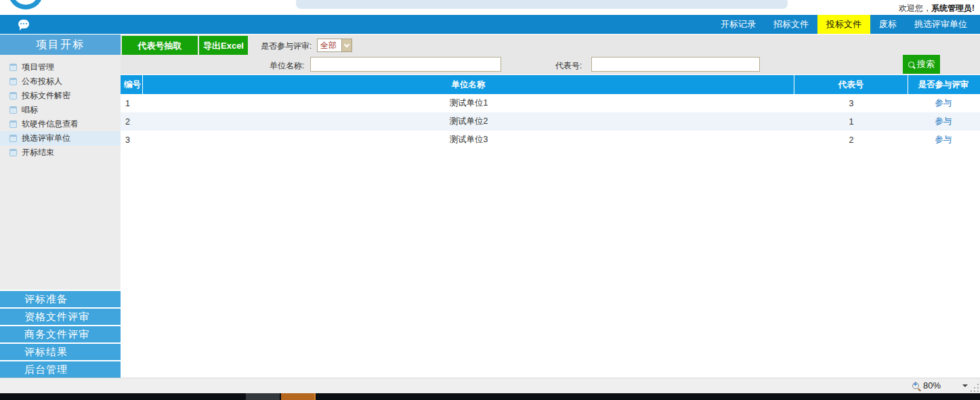  What do you see at coordinates (965, 387) in the screenshot?
I see `zoom-caret-icon` at bounding box center [965, 387].